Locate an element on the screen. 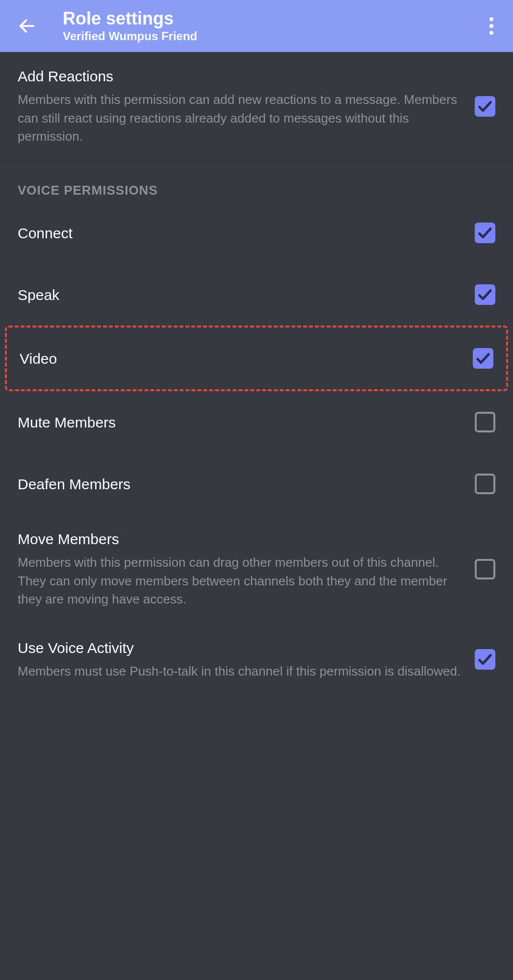 Image resolution: width=513 pixels, height=980 pixels. permission-text: Use Voice Activity Members must use Push… is located at coordinates (246, 660).